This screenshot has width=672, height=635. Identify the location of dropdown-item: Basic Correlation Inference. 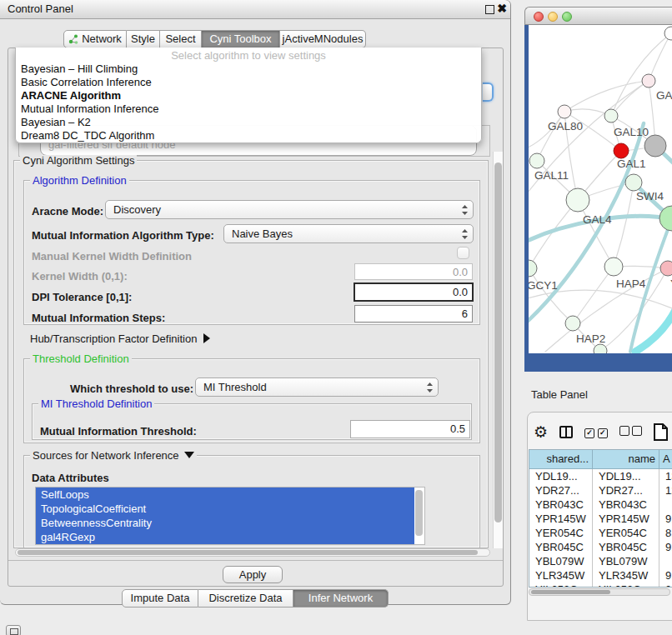
(248, 82).